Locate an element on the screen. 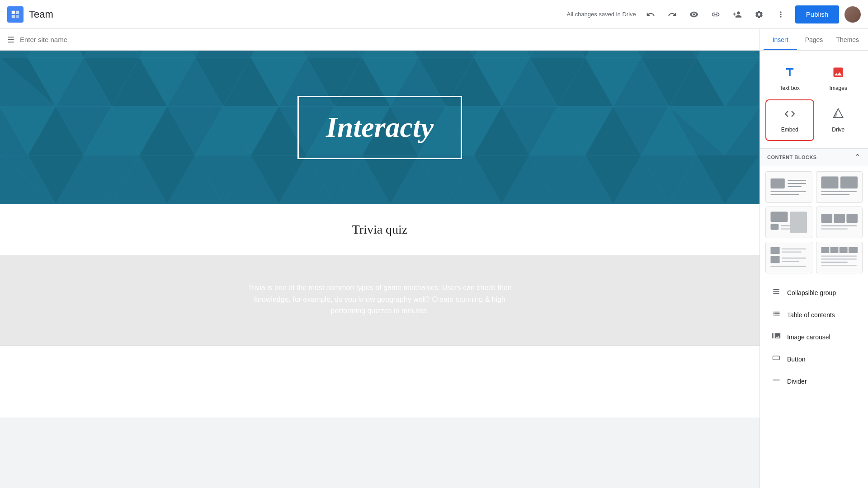 This screenshot has height=488, width=868. collapsible-group-icon is located at coordinates (776, 293).